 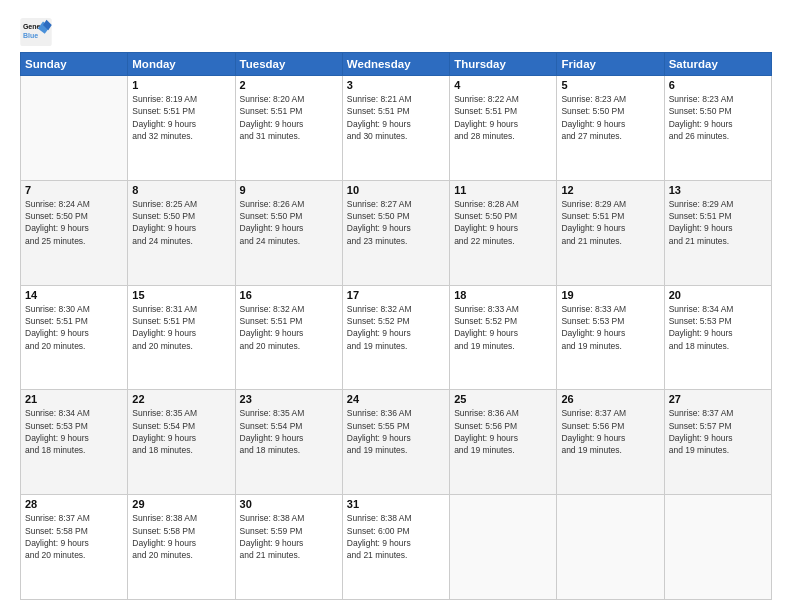 What do you see at coordinates (74, 536) in the screenshot?
I see `day-info: Sunrise: 8:37 AM Sunset: 5:58 PM Dayligh…` at bounding box center [74, 536].